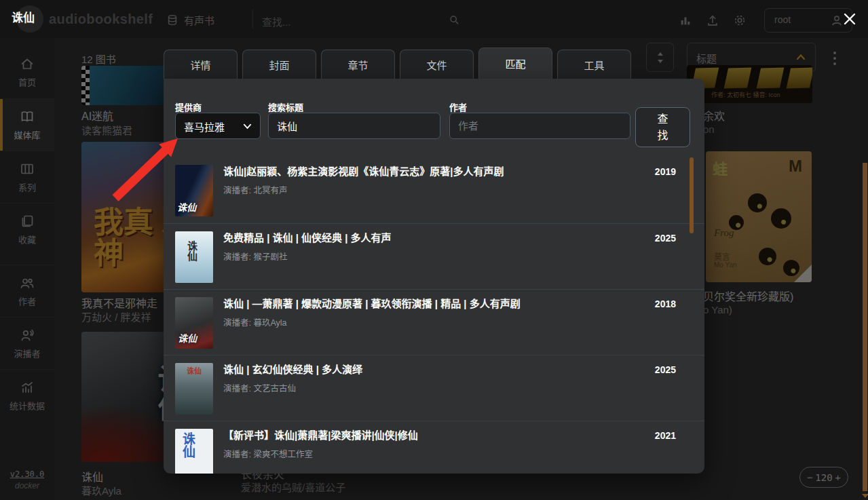 The height and width of the screenshot is (500, 868). What do you see at coordinates (439, 453) in the screenshot?
I see `result-narrator: 演播者: 梁爽不想工作室` at bounding box center [439, 453].